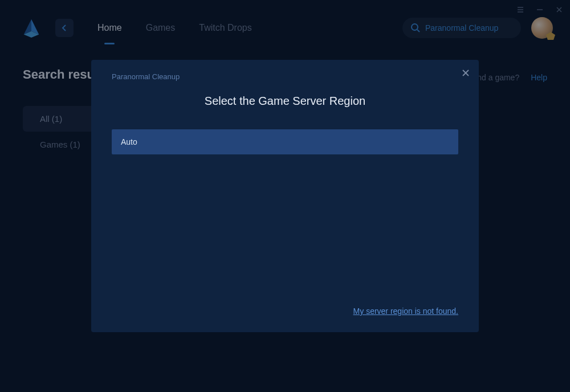 The image size is (570, 392). Describe the element at coordinates (466, 73) in the screenshot. I see `close-icon` at that location.